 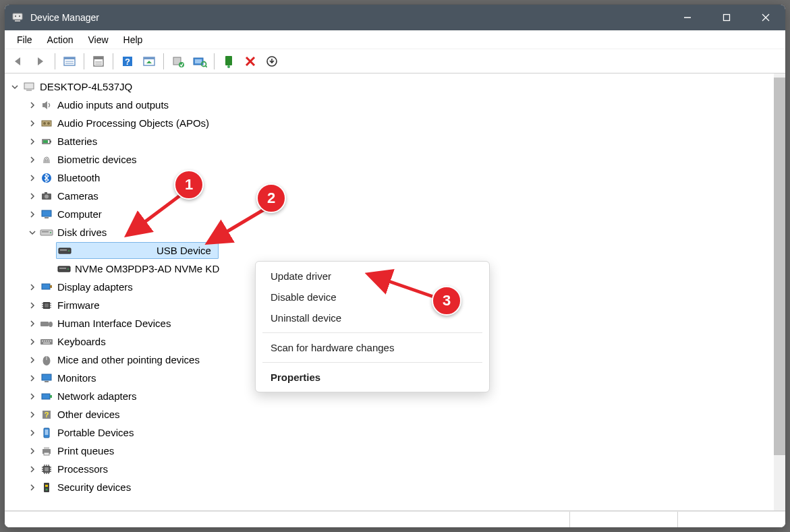 I want to click on menu-help: Help, so click(x=134, y=40).